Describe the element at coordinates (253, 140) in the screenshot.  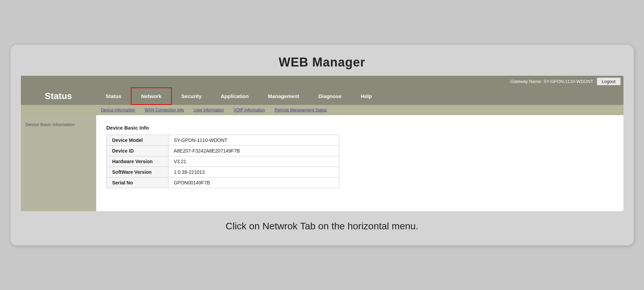
I see `table-cell-value: SY-GPON-1110-WDONT` at that location.